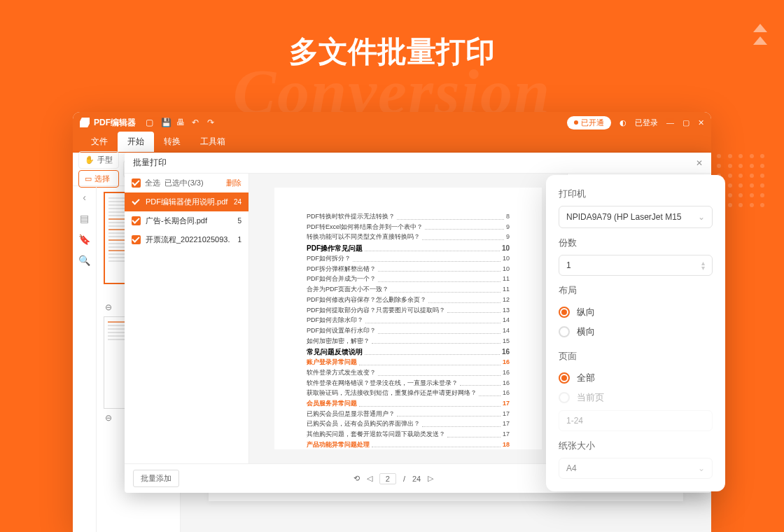  What do you see at coordinates (136, 141) in the screenshot?
I see `menutab-start: 开始` at bounding box center [136, 141].